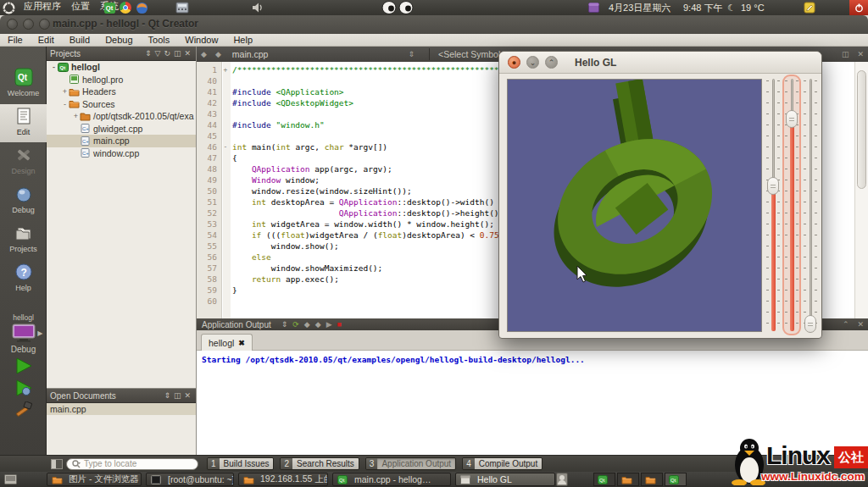 This screenshot has width=868, height=487. What do you see at coordinates (639, 8) in the screenshot?
I see `panel-clock-date: 4月23日星期六` at bounding box center [639, 8].